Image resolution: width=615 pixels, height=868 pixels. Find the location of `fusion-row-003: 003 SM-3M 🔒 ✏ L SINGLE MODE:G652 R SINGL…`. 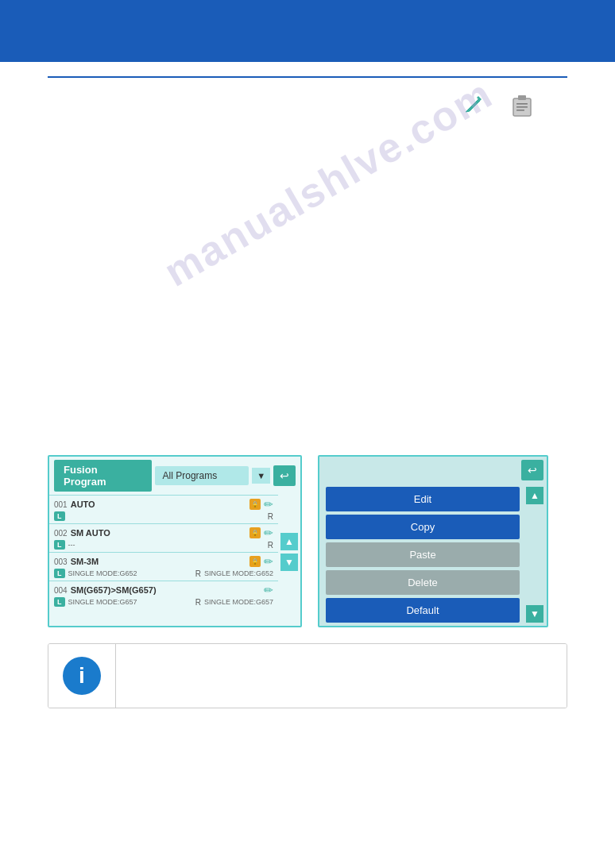

fusion-row-003: 003 SM-3M 🔒 ✏ L SINGLE MODE:G652 R SINGL… is located at coordinates (164, 566).